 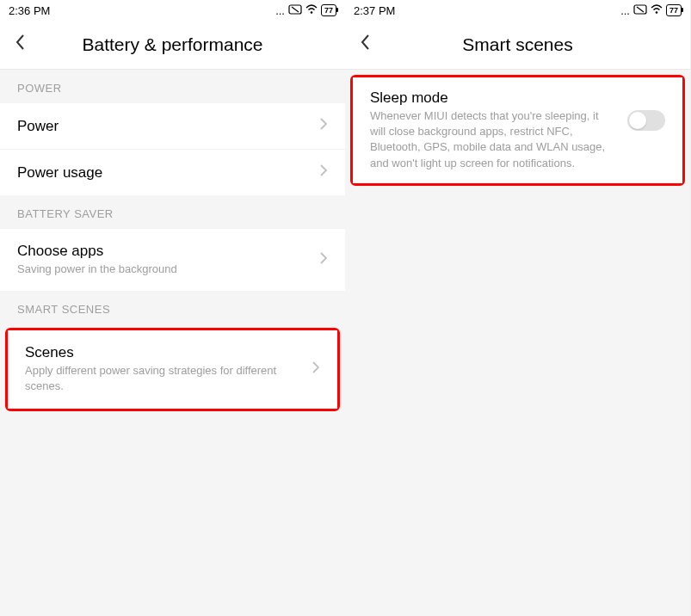 What do you see at coordinates (518, 45) in the screenshot?
I see `page-title: Smart scenes` at bounding box center [518, 45].